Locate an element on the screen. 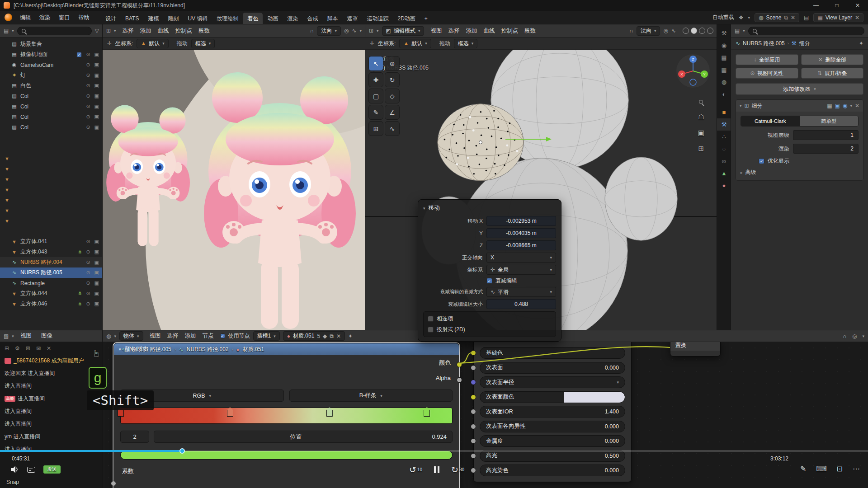 This screenshot has height=488, width=868. stop-index-field: 2 is located at coordinates (135, 436).